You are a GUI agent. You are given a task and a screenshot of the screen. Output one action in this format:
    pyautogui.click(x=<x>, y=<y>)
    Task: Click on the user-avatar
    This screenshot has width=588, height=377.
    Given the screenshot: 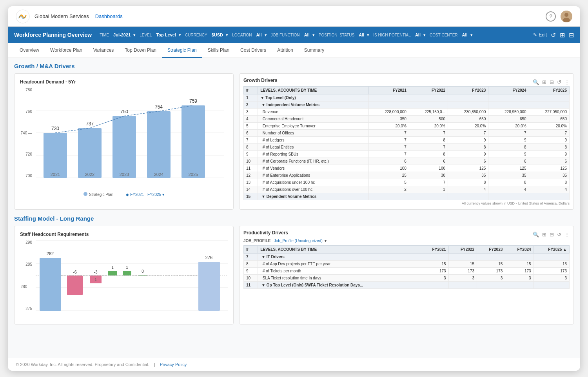 What is the action you would take?
    pyautogui.click(x=566, y=16)
    